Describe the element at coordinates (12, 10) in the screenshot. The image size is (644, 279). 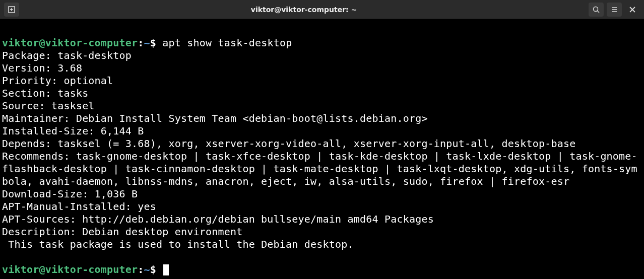
I see `titlebar-left` at that location.